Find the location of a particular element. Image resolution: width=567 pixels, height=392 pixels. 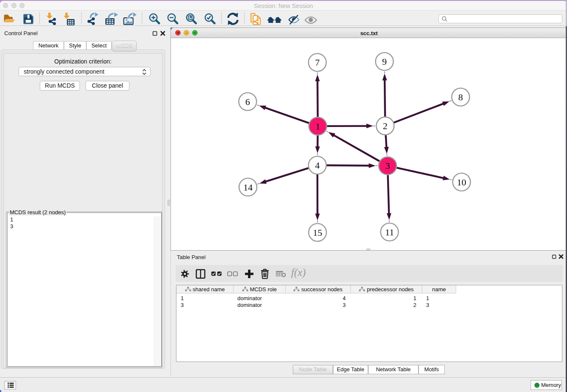

svg-text: 3 is located at coordinates (388, 166).